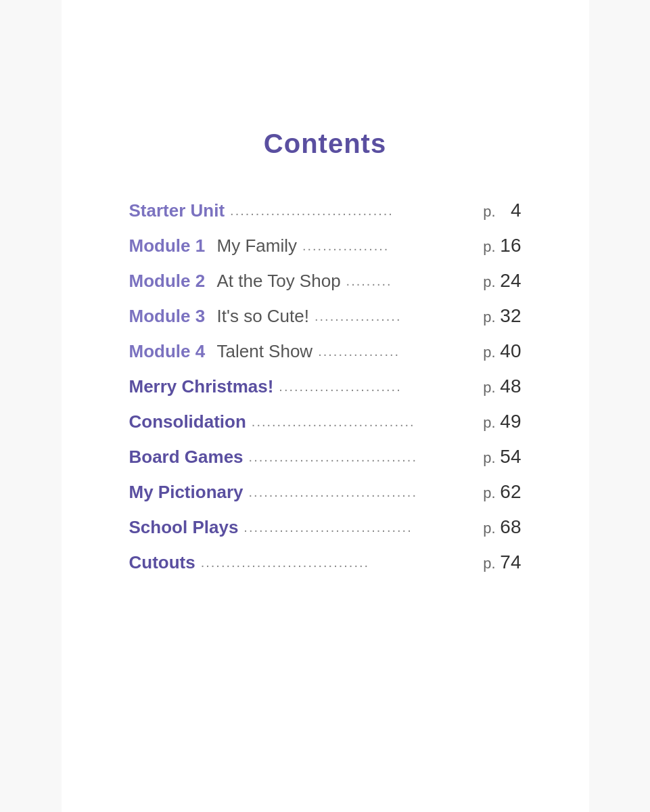  Describe the element at coordinates (511, 281) in the screenshot. I see `page-num: 24` at that location.